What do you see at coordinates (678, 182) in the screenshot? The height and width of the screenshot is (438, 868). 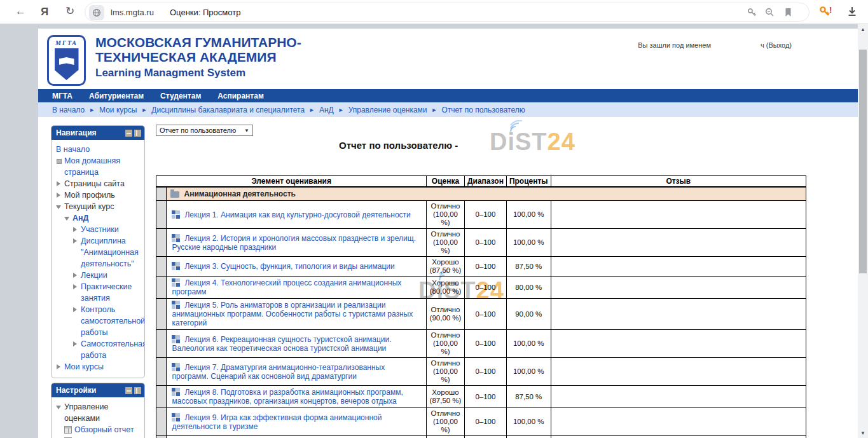 I see `header-feedback: Отзыв` at bounding box center [678, 182].